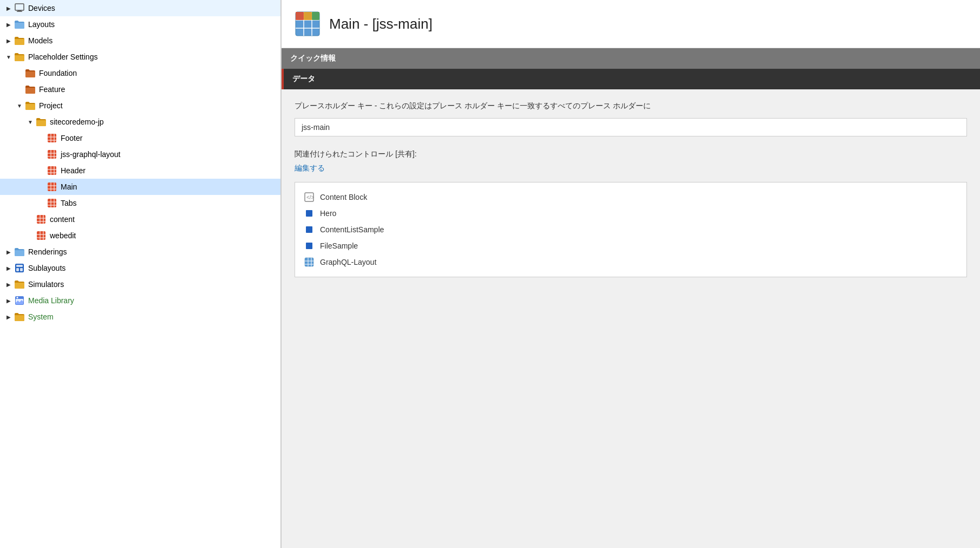 The height and width of the screenshot is (548, 980). What do you see at coordinates (631, 262) in the screenshot?
I see `control-item-graphql-layout: GraphQL-Layout` at bounding box center [631, 262].